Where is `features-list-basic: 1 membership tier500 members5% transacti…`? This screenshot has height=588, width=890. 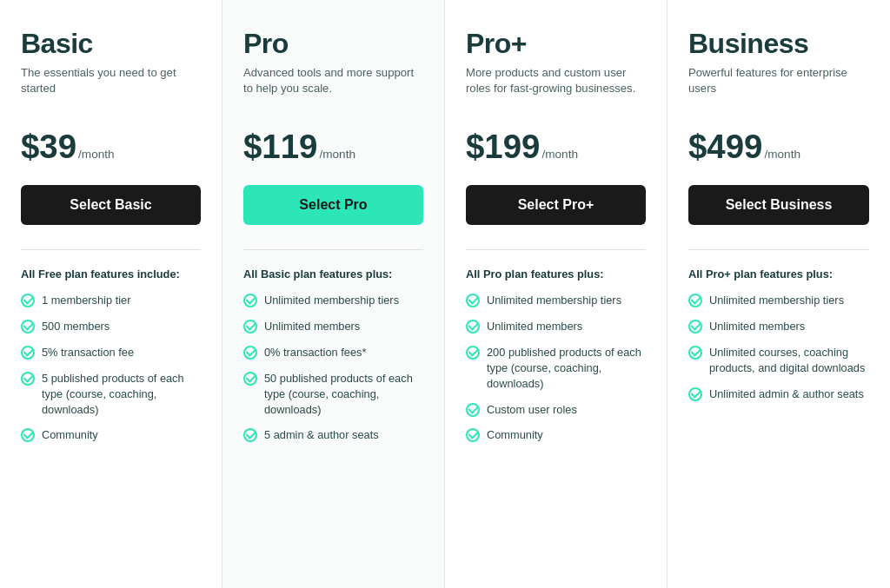 features-list-basic: 1 membership tier500 members5% transacti… is located at coordinates (111, 373).